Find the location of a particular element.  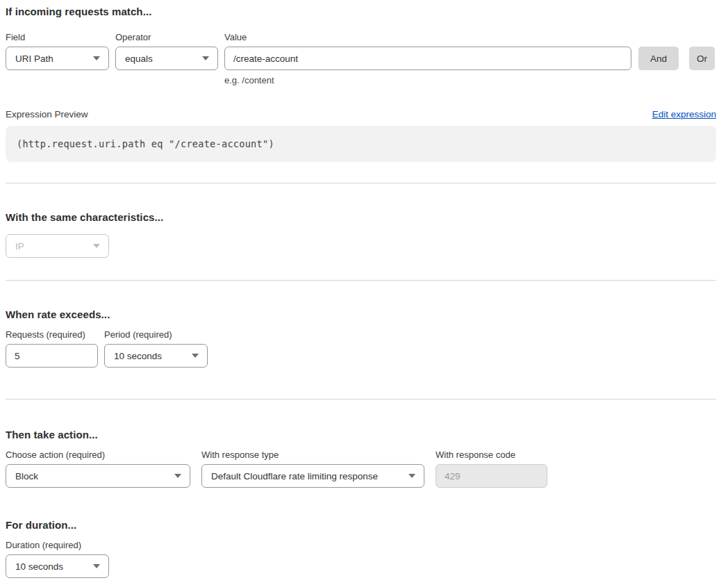

match-form-row: Field URI Path Operator equals Value e.g… is located at coordinates (361, 59).